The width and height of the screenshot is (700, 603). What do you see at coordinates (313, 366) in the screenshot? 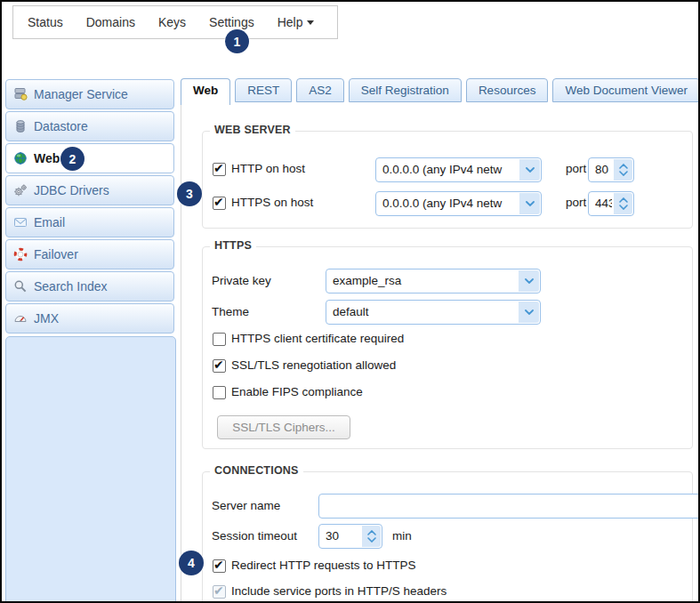
I see `ssl-renegotiation-label: SSL/TLS renegotiation allowed` at bounding box center [313, 366].